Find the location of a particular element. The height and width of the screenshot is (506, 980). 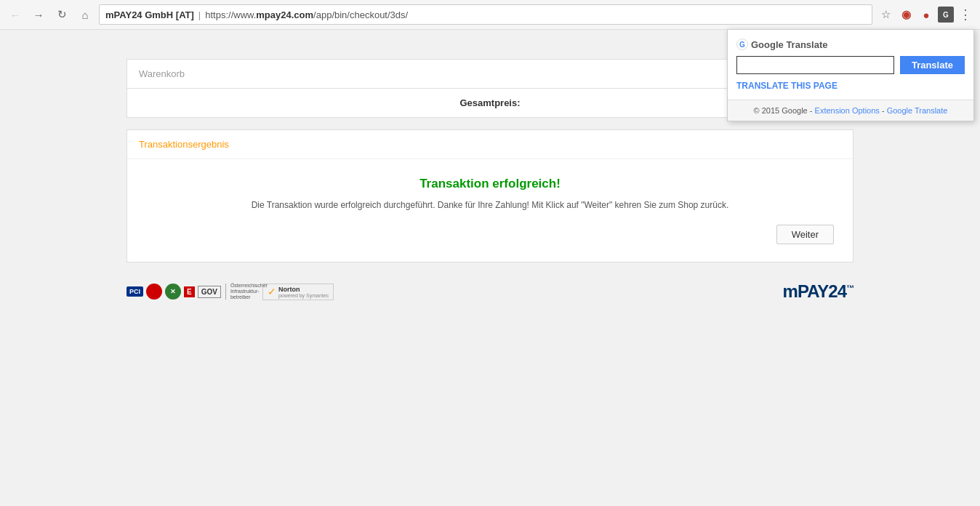

gov-badge: GOV is located at coordinates (209, 292).